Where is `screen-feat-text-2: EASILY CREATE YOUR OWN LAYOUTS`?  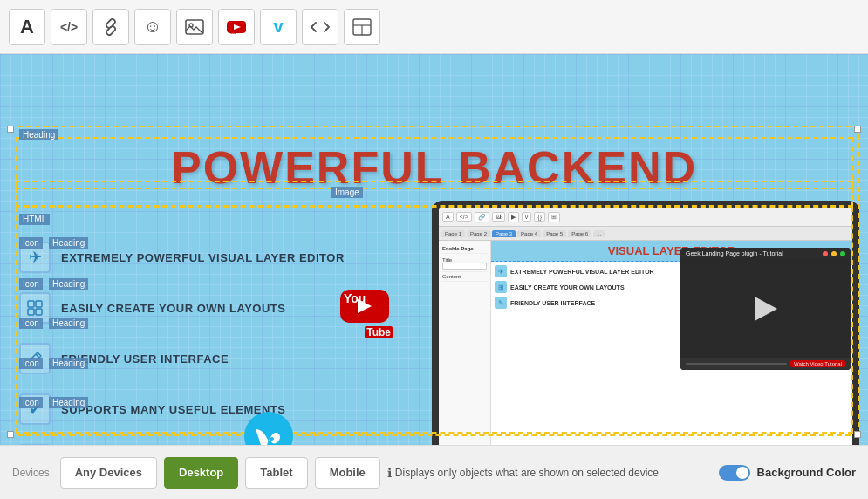
screen-feat-text-2: EASILY CREATE YOUR OWN LAYOUTS is located at coordinates (567, 288).